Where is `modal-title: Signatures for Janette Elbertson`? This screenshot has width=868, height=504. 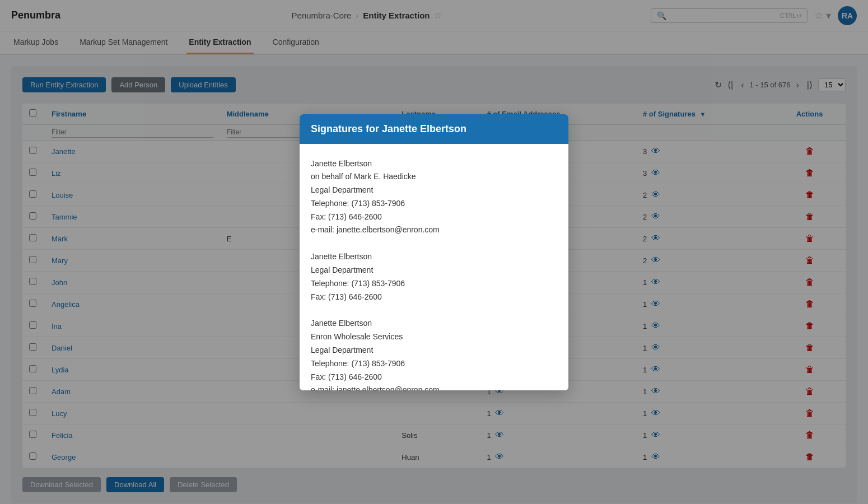
modal-title: Signatures for Janette Elbertson is located at coordinates (434, 129).